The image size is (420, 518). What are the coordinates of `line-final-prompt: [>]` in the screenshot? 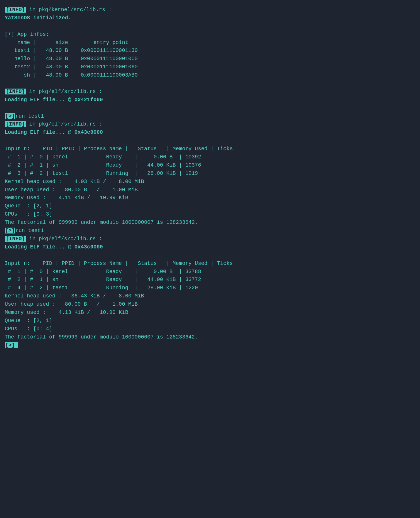 It's located at (210, 346).